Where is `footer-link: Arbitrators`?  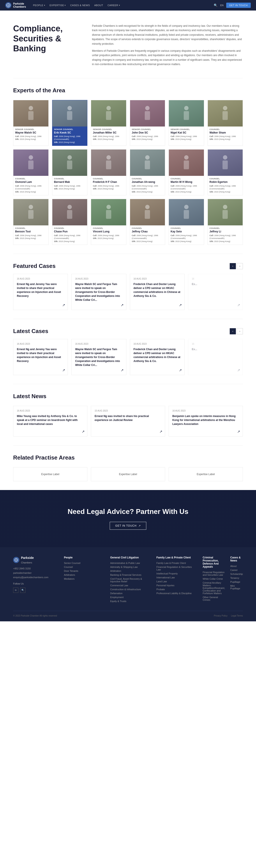
footer-link: Arbitrators is located at coordinates (83, 575).